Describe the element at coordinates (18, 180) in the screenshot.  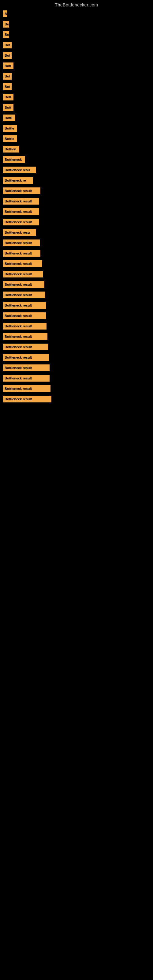
I see `bar-label: Bottleneck re` at that location.